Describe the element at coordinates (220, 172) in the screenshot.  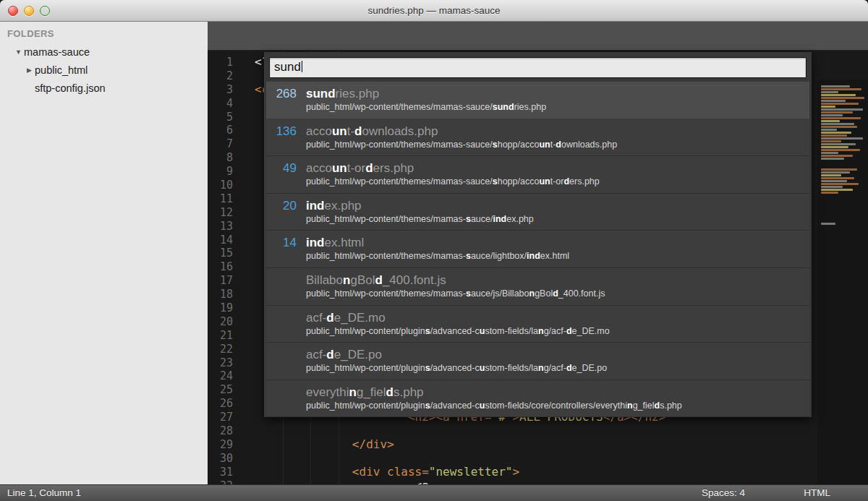
I see `line-number: 9` at that location.